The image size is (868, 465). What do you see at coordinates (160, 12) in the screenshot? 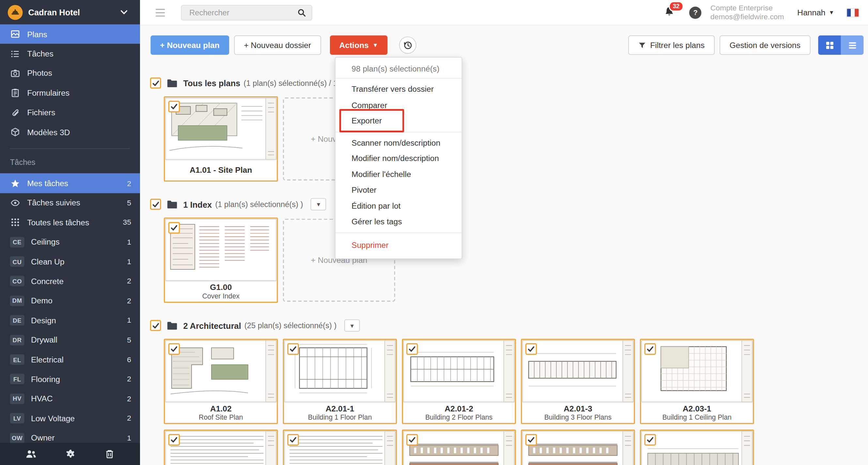
I see `hamburger-menu-icon` at bounding box center [160, 12].